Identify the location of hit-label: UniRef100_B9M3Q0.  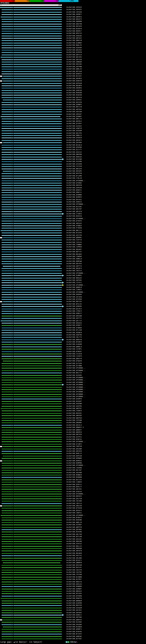
(74, 548).